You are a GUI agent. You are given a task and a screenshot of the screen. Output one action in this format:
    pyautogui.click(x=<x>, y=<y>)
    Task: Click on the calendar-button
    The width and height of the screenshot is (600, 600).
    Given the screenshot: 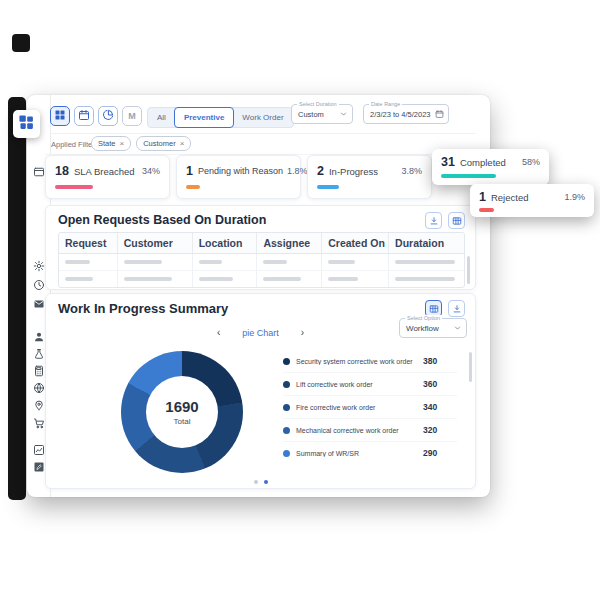 What is the action you would take?
    pyautogui.click(x=84, y=116)
    